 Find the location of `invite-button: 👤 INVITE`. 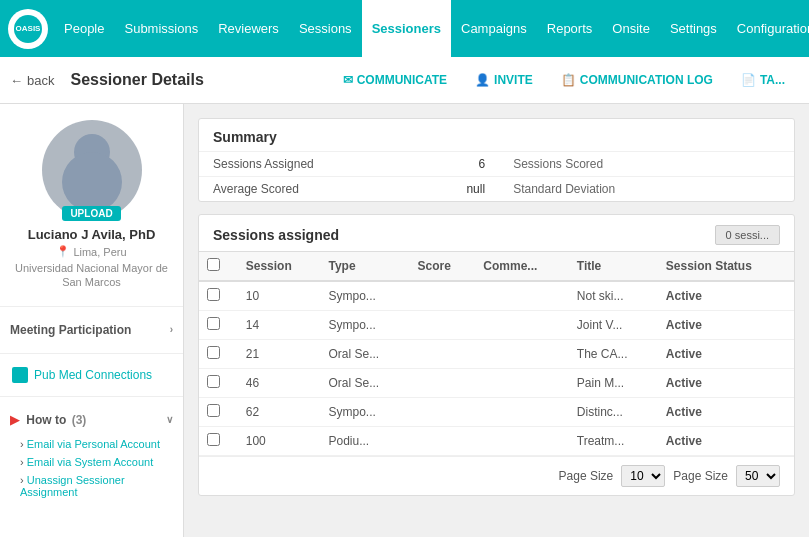

invite-button: 👤 INVITE is located at coordinates (504, 80).